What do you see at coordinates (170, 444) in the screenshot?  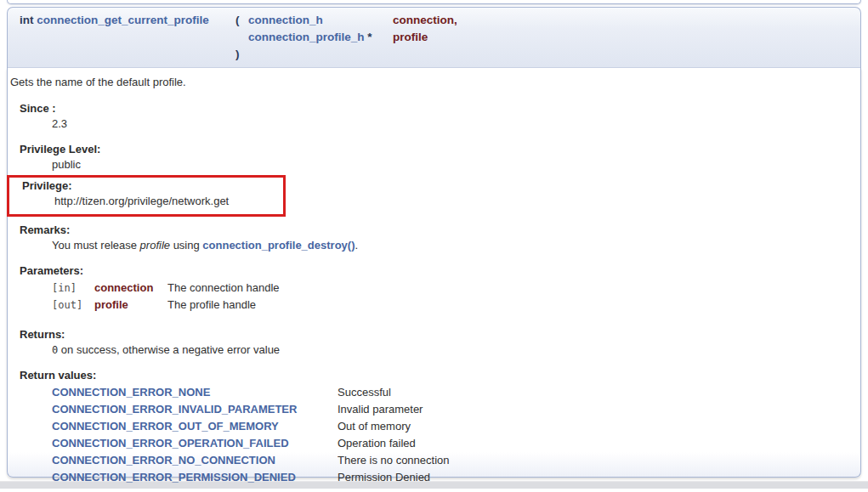 I see `error-code-link: CONNECTION_ERROR_OPERATION_FAILED` at bounding box center [170, 444].